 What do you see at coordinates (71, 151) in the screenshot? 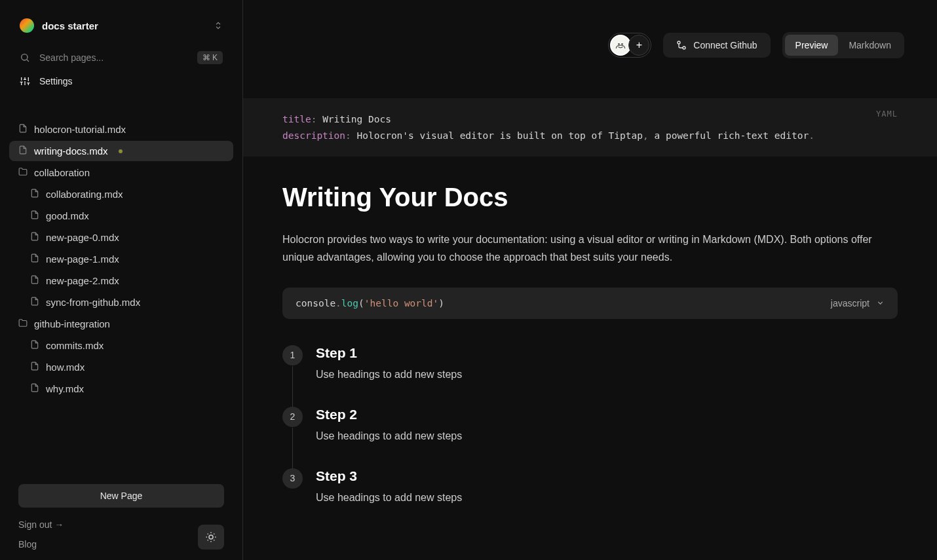
I see `tree-item-label: writing-docs.mdx` at bounding box center [71, 151].